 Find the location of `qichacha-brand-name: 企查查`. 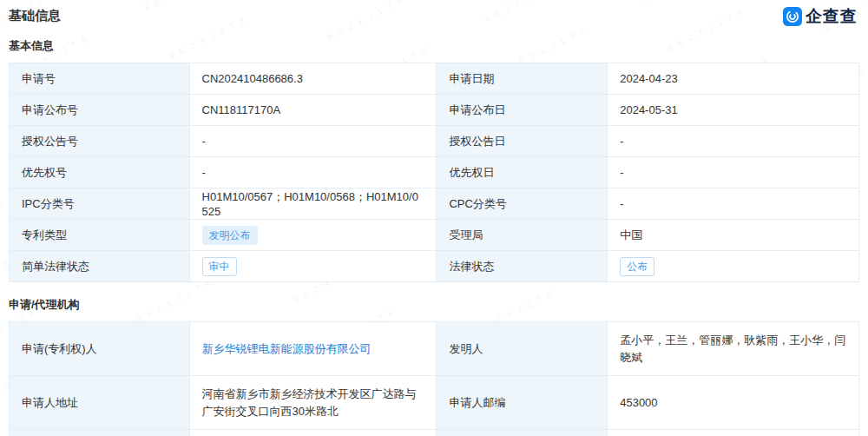

qichacha-brand-name: 企查查 is located at coordinates (832, 17).